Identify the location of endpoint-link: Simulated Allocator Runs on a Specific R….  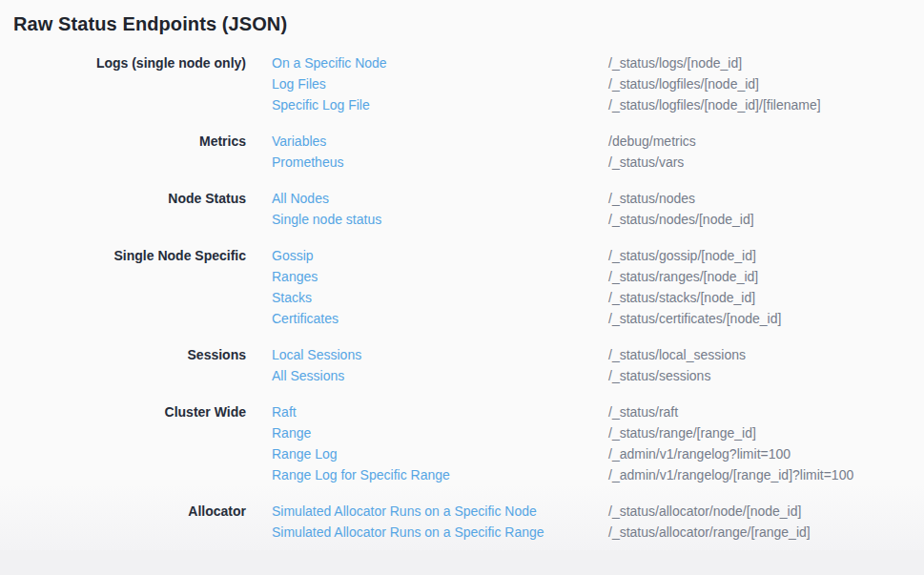
(441, 532).